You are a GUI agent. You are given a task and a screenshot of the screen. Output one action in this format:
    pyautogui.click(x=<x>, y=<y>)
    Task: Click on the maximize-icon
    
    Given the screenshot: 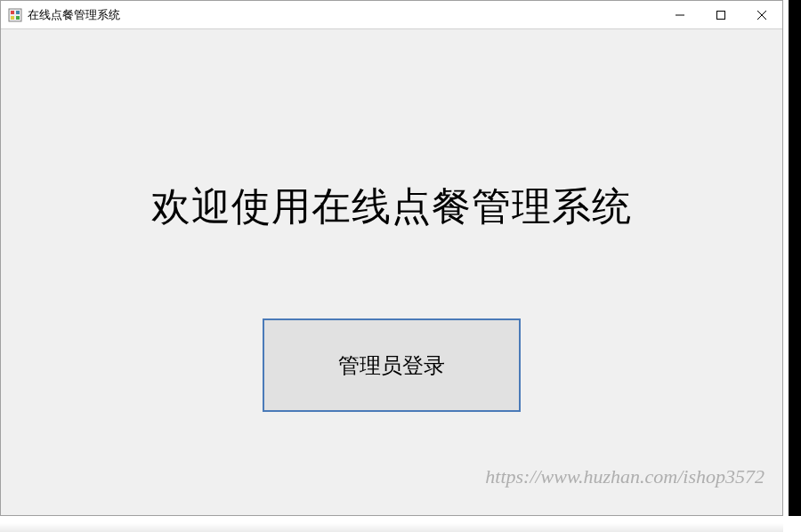 What is the action you would take?
    pyautogui.click(x=721, y=15)
    